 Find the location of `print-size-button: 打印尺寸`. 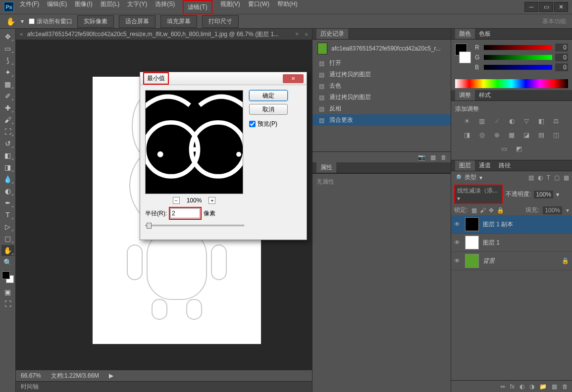

print-size-button: 打印尺寸 is located at coordinates (220, 22).